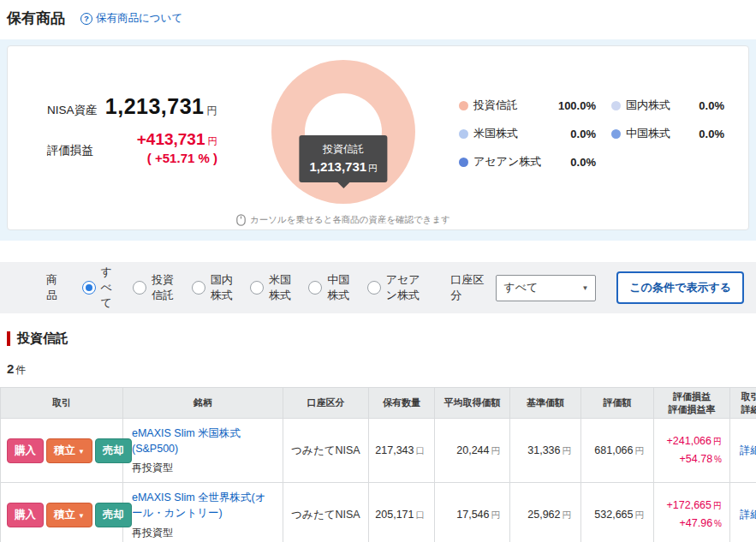 This screenshot has height=542, width=756. What do you see at coordinates (496, 105) in the screenshot?
I see `legend-label: 投資信託` at bounding box center [496, 105].